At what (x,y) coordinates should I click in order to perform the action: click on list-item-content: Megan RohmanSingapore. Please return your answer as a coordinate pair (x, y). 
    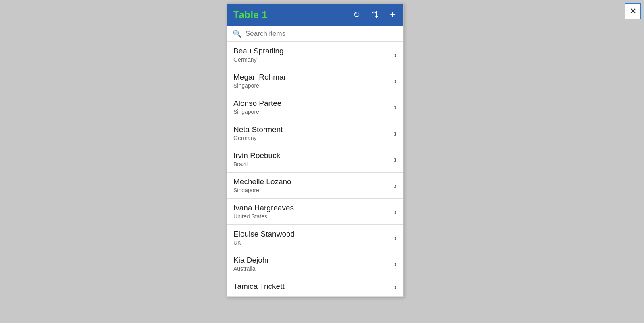
    Looking at the image, I should click on (261, 81).